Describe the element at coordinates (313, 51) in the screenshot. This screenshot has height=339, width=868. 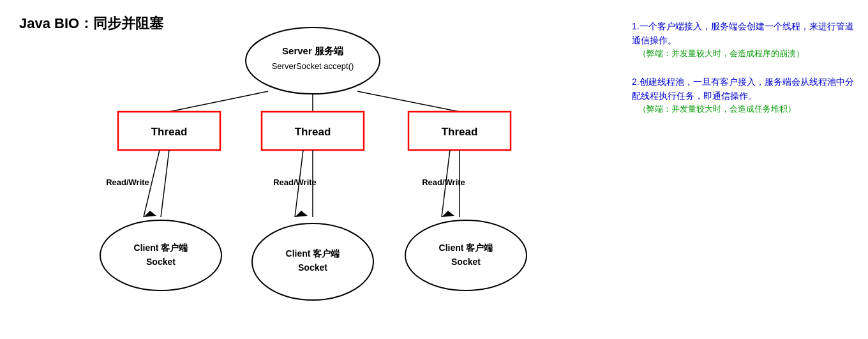
I see `svg-text: Server 服务端` at that location.